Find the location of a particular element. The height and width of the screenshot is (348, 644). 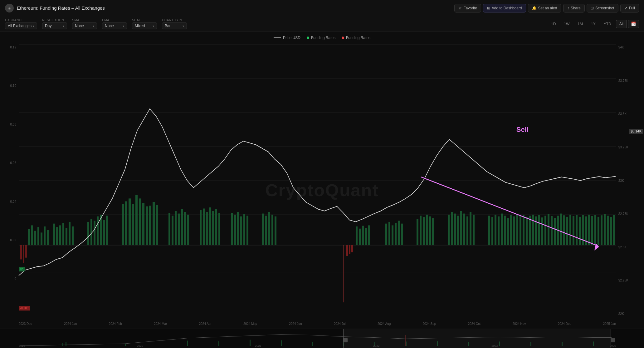

legend-price: Price USD is located at coordinates (287, 38).